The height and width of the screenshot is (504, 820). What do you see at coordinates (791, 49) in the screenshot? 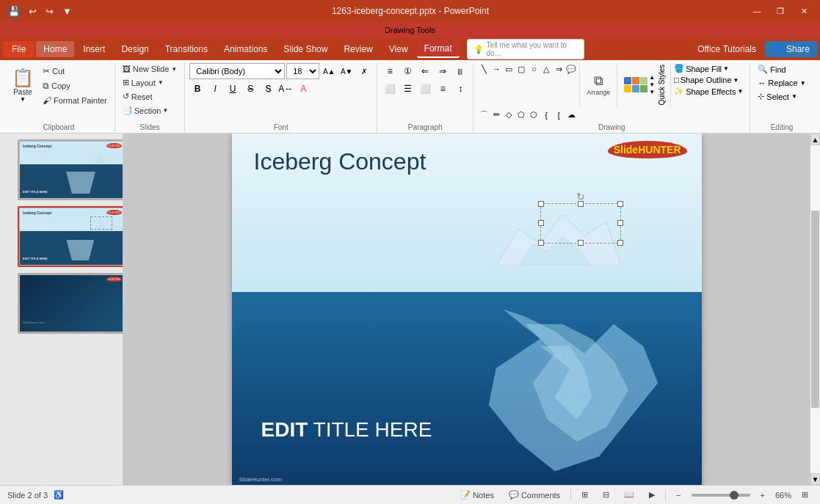
I see `share-button: 👤 Share` at bounding box center [791, 49].